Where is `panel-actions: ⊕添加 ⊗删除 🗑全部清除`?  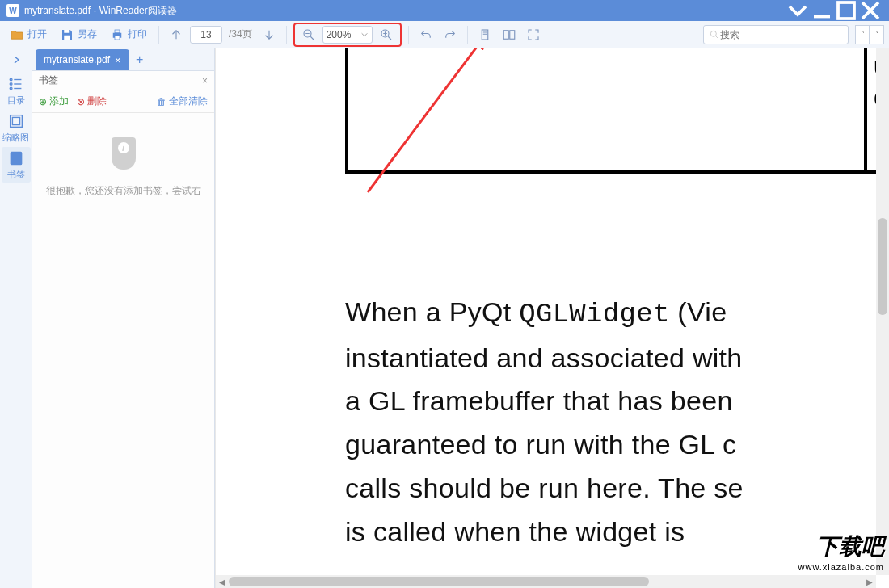 panel-actions: ⊕添加 ⊗删除 🗑全部清除 is located at coordinates (123, 102).